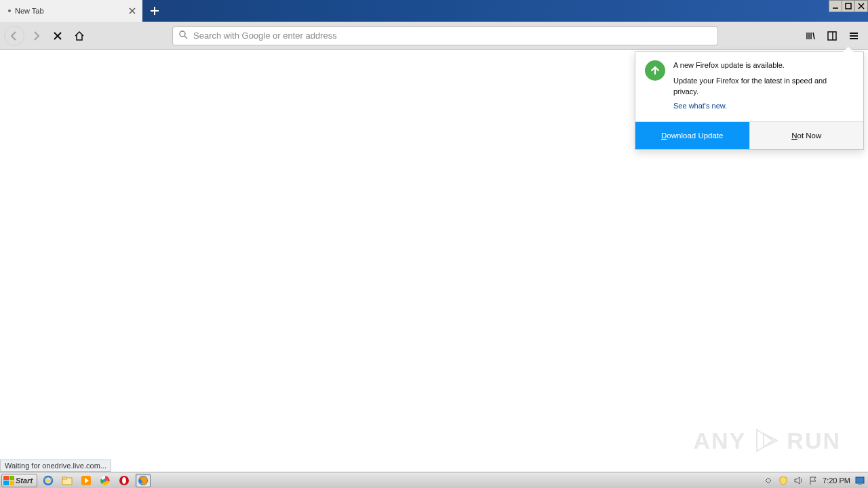 Image resolution: width=868 pixels, height=488 pixels. Describe the element at coordinates (445, 36) in the screenshot. I see `address-bar` at that location.